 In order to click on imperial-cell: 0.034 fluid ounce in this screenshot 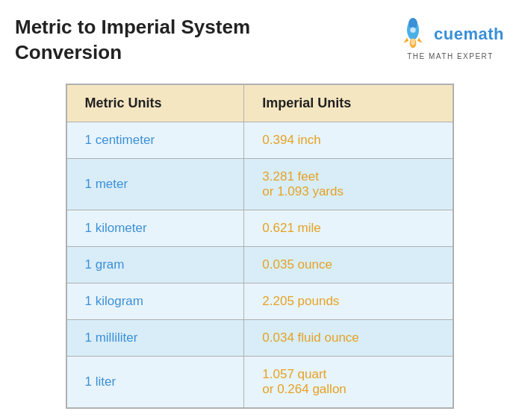, I will do `click(349, 337)`.